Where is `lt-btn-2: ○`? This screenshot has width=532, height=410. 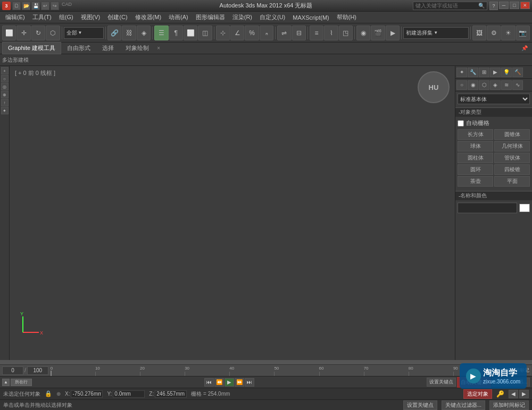 lt-btn-2: ○ is located at coordinates (5, 79).